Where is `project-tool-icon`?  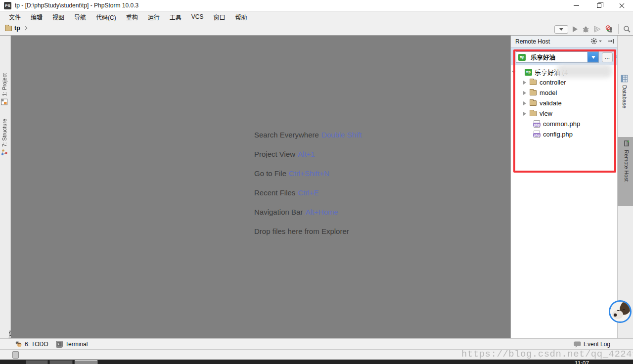
project-tool-icon is located at coordinates (4, 102).